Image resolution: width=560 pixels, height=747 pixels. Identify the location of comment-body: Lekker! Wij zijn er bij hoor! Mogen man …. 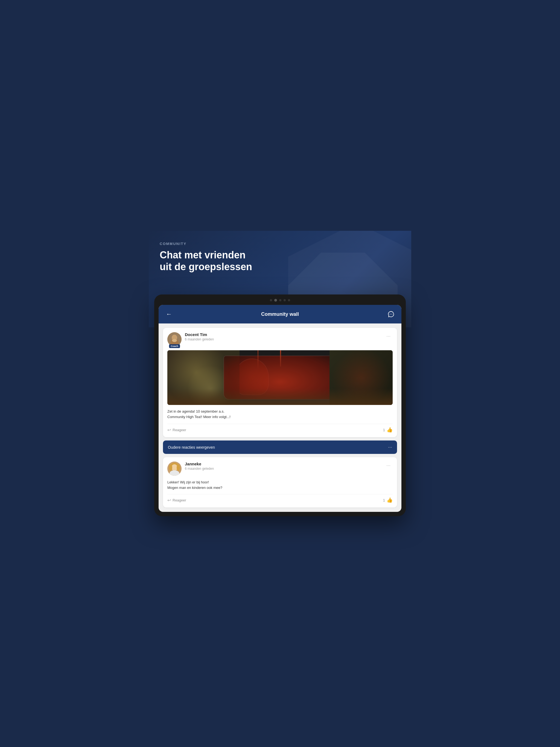
(280, 485).